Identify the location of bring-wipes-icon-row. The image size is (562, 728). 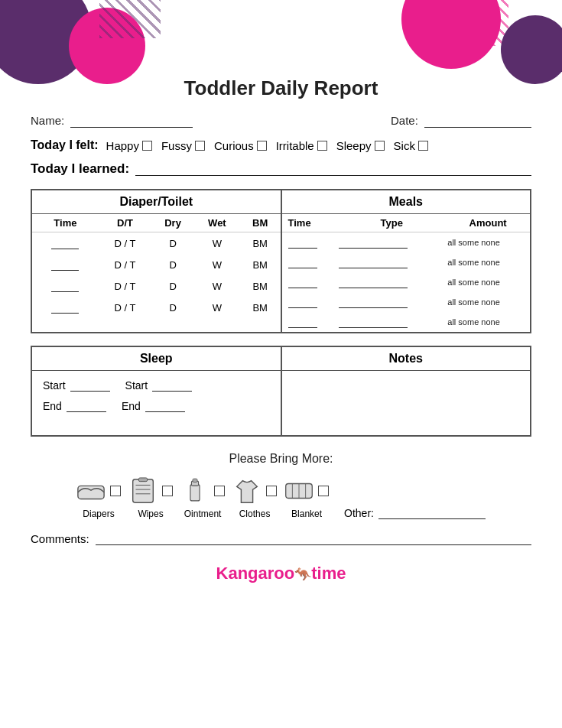
(151, 491).